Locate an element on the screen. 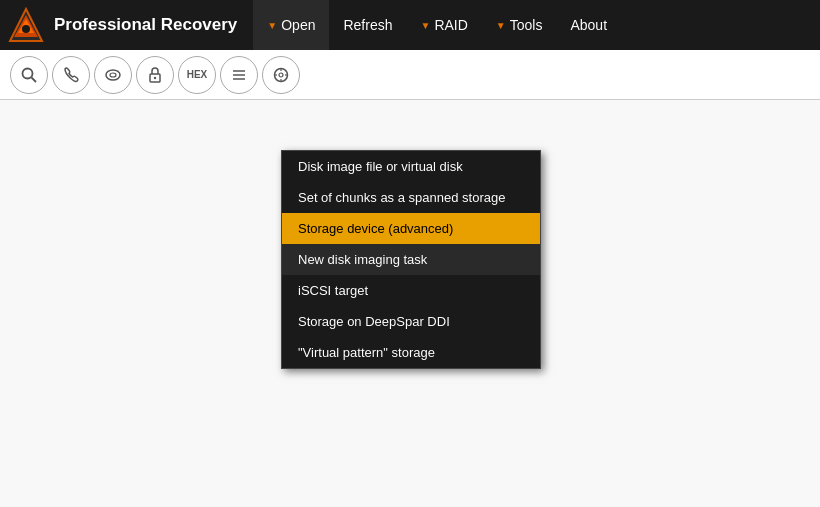 This screenshot has height=507, width=820. phone-button is located at coordinates (71, 75).